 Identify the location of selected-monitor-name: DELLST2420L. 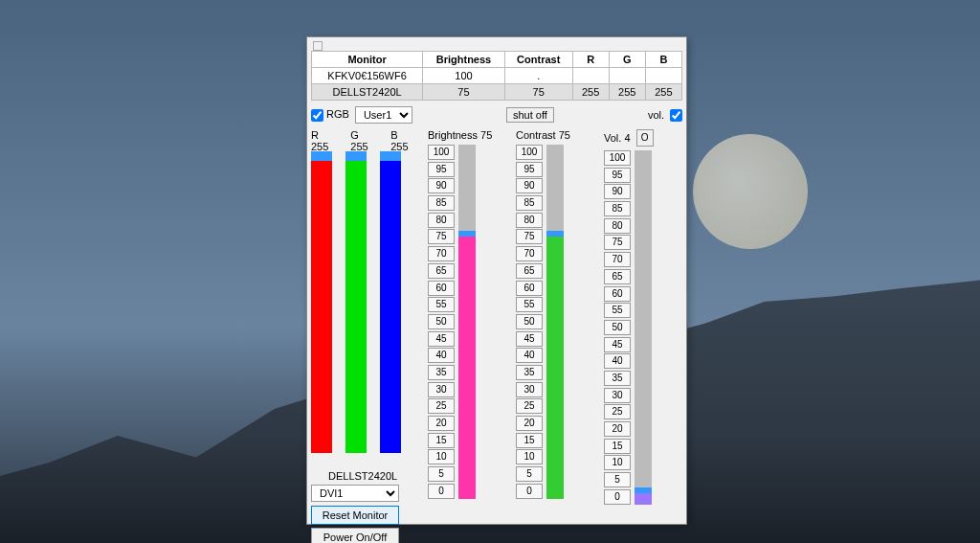
(364, 476).